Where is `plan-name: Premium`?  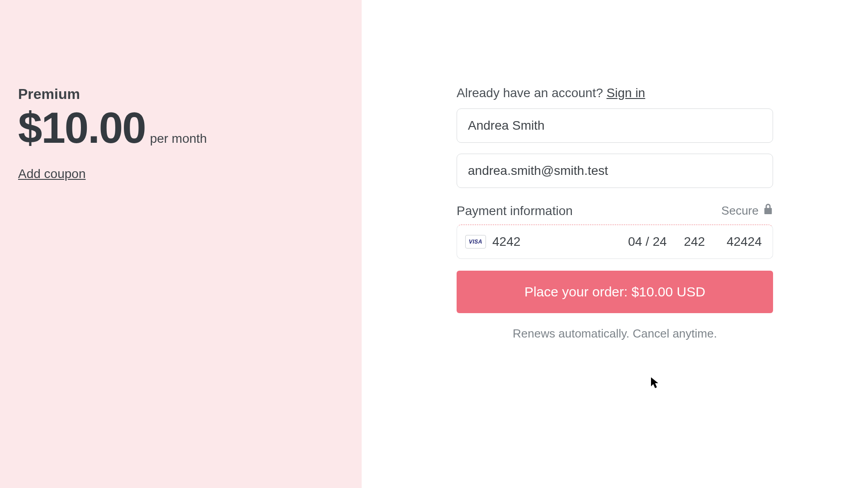 plan-name: Premium is located at coordinates (190, 94).